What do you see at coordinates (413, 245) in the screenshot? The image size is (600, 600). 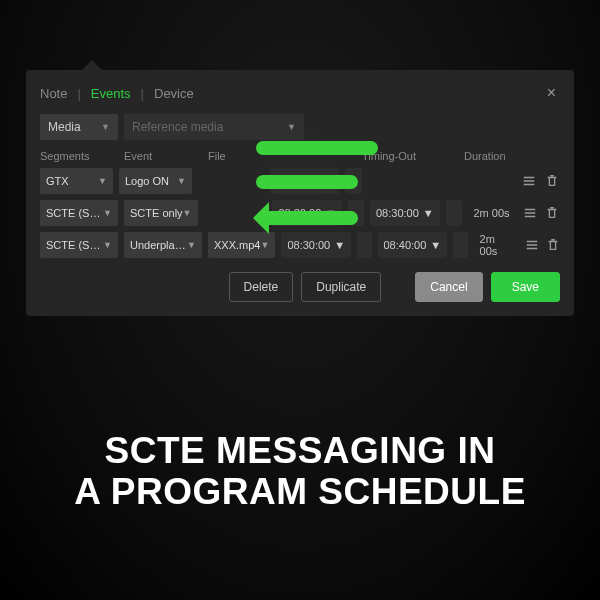 I see `time-out-input: 08:40:00▼` at bounding box center [413, 245].